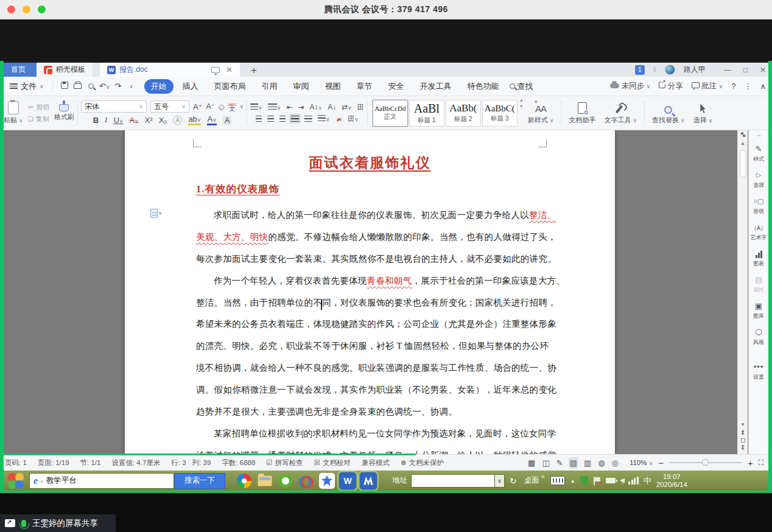  Describe the element at coordinates (672, 481) in the screenshot. I see `taskbar-clock: 19:07 2020/6/14` at that location.